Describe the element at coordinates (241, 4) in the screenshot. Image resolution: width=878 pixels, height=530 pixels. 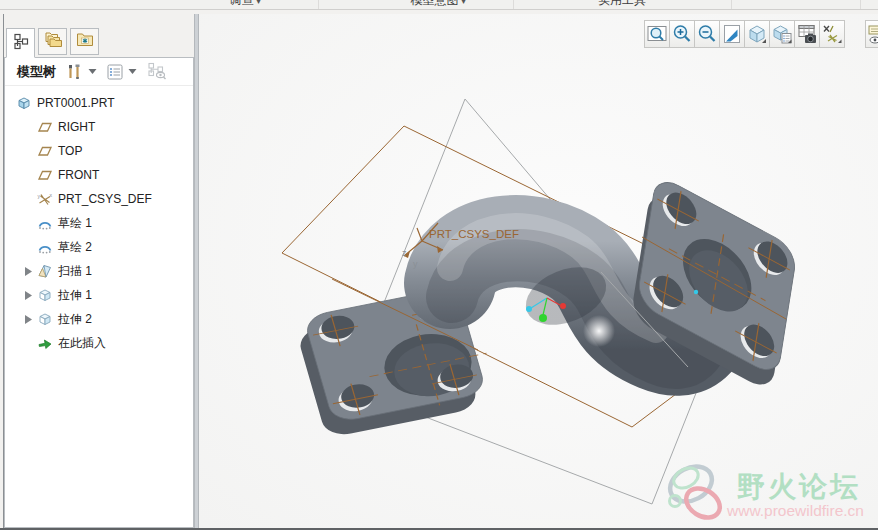
I see `ribbon-group-investigate-label: 调查` at that location.